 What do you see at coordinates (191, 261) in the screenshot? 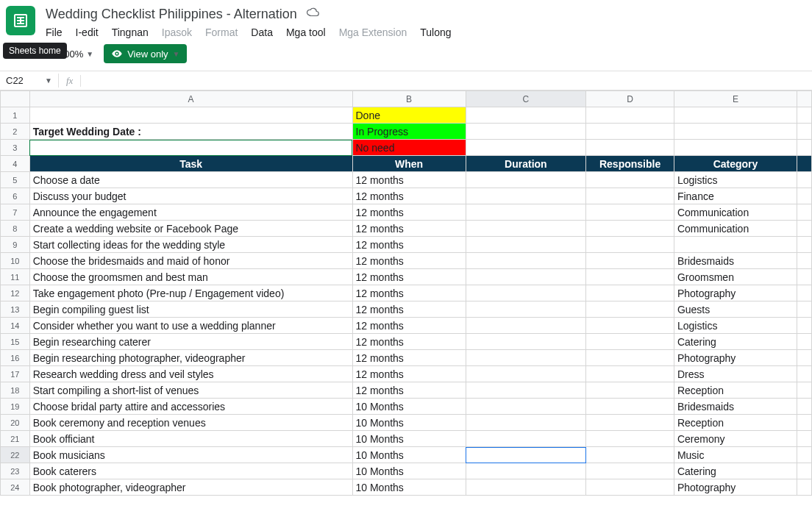
I see `task-cell: Choose the bridesmaids and maid of honor` at bounding box center [191, 261].